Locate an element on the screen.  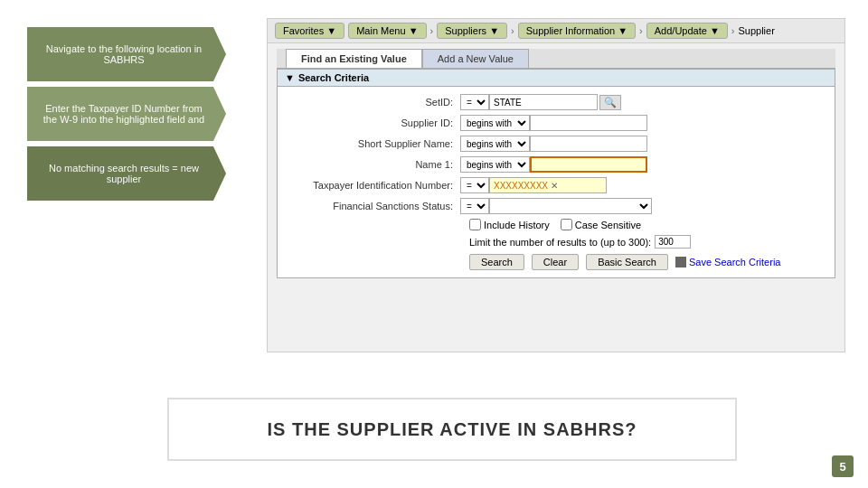
short-name-label: Short Supplier Name: is located at coordinates (374, 144).